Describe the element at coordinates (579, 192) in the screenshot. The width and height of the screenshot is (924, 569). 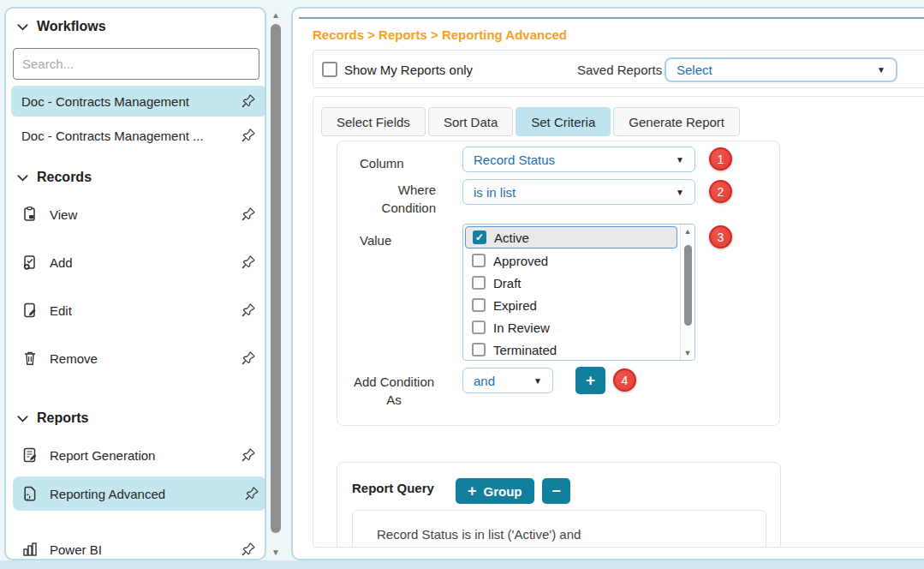
I see `where-condition-select: is in list ▼` at that location.